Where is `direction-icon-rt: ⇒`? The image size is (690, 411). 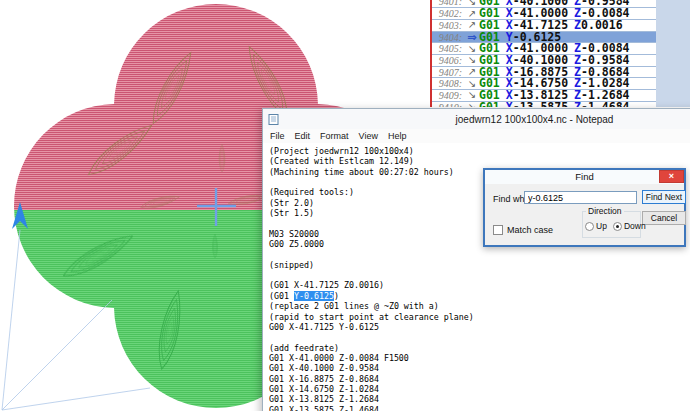
direction-icon-rt: ⇒ is located at coordinates (472, 37).